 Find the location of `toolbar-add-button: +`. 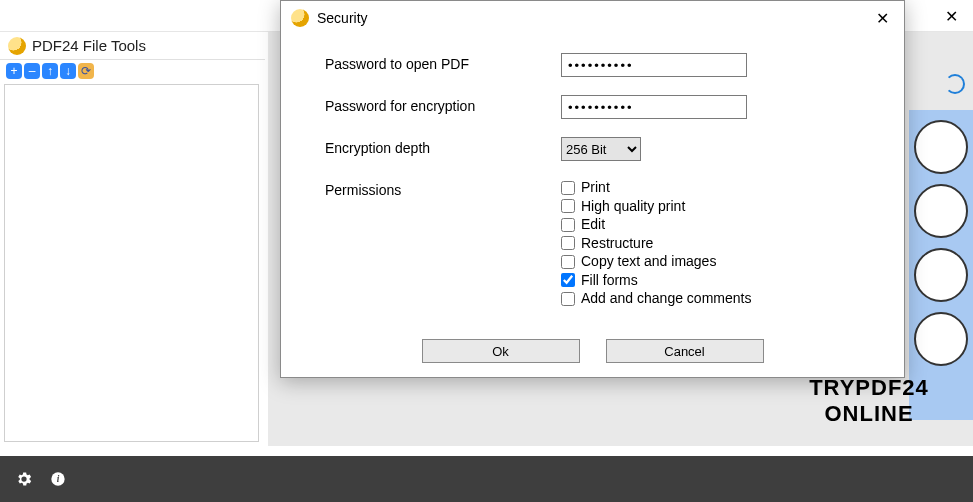

toolbar-add-button: + is located at coordinates (14, 71).